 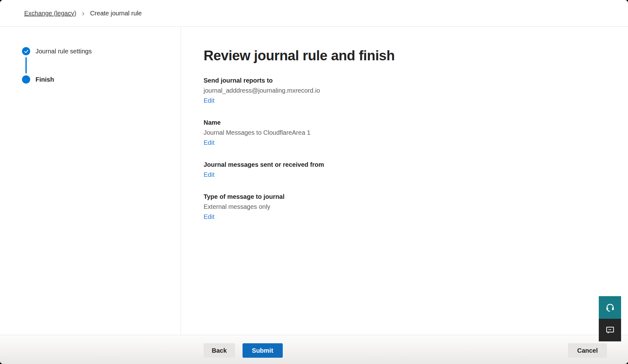 I want to click on breadcrumb: Exchange (legacy) Create journal rule, so click(x=314, y=13).